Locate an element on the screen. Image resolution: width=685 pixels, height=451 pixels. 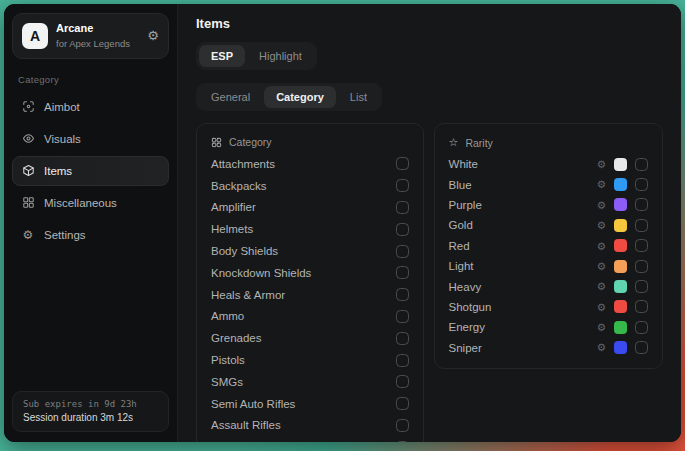
category-row: SMGs is located at coordinates (310, 382).